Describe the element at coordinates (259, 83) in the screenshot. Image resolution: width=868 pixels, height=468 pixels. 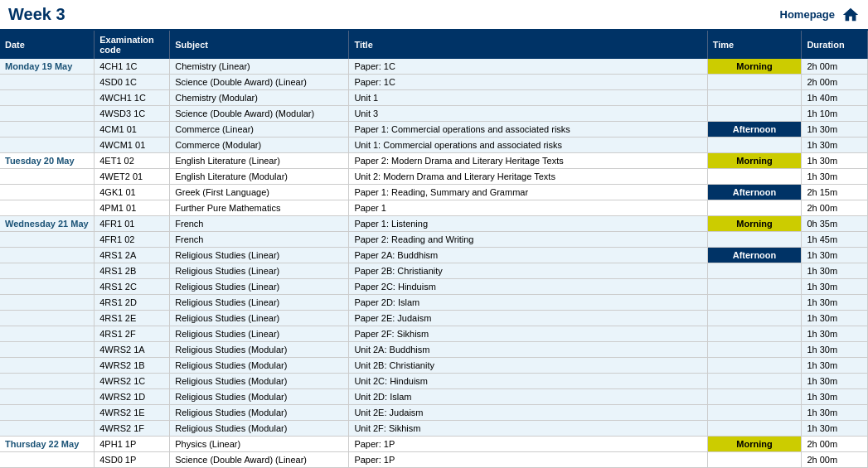
I see `subject-cell: Science (Double Award) (Linear)` at that location.